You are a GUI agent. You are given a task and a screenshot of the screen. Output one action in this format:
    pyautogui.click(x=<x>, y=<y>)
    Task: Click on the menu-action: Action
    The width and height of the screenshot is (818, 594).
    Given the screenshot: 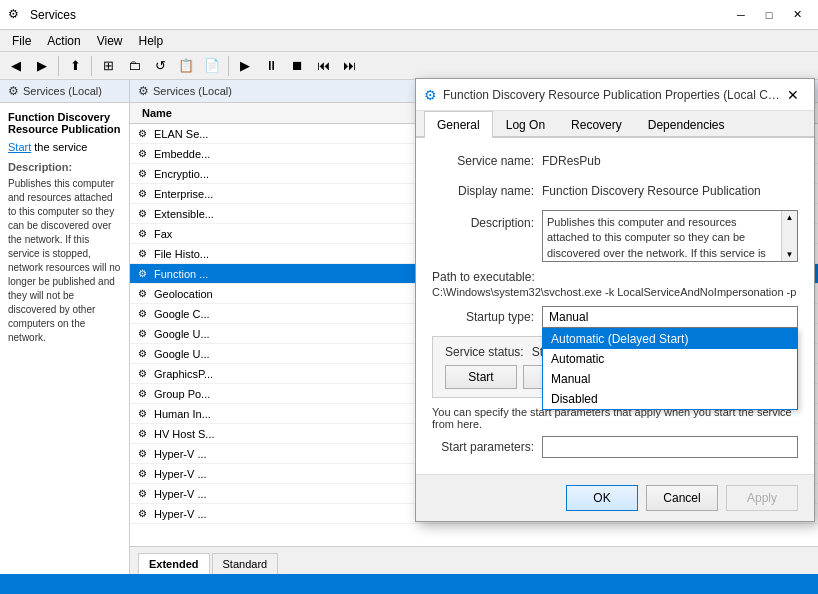 What is the action you would take?
    pyautogui.click(x=64, y=41)
    